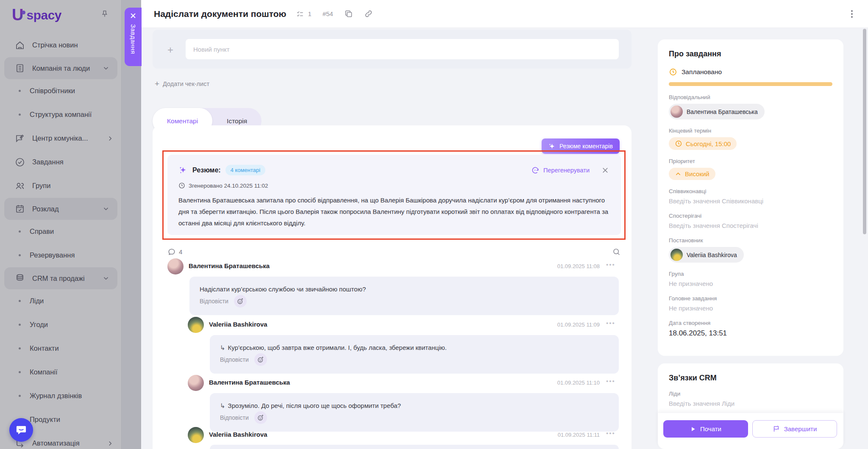 The width and height of the screenshot is (868, 449). What do you see at coordinates (369, 14) in the screenshot?
I see `link-icon` at bounding box center [369, 14].